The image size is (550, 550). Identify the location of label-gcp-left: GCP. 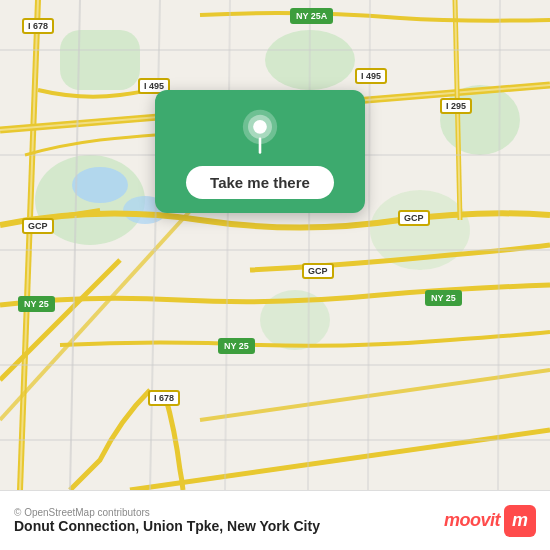
(38, 226).